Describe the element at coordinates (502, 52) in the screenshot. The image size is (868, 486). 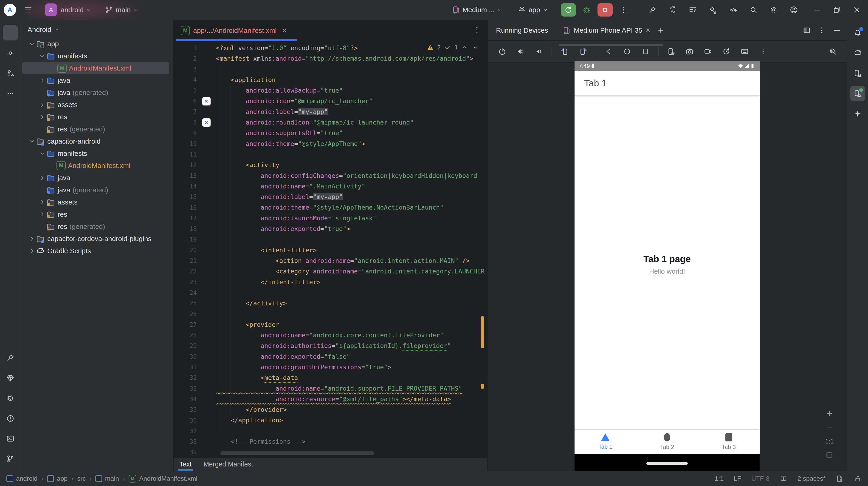
I see `power-button` at that location.